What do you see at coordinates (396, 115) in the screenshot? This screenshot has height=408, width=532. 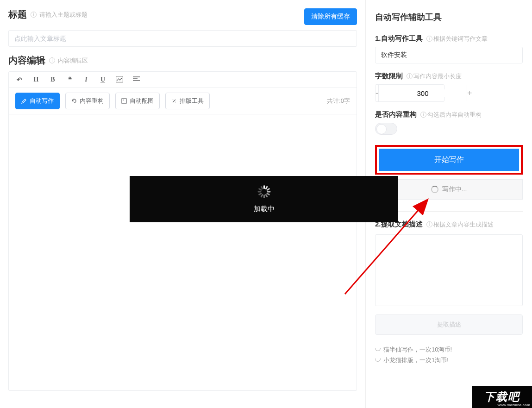 I see `restructure-label: 是否内容重构` at bounding box center [396, 115].